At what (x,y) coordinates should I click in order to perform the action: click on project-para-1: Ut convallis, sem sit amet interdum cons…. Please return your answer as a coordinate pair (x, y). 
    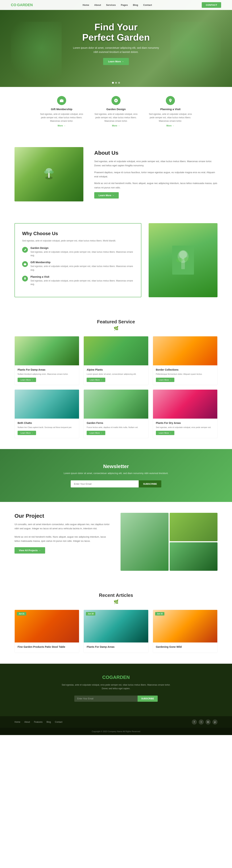
    Looking at the image, I should click on (63, 526).